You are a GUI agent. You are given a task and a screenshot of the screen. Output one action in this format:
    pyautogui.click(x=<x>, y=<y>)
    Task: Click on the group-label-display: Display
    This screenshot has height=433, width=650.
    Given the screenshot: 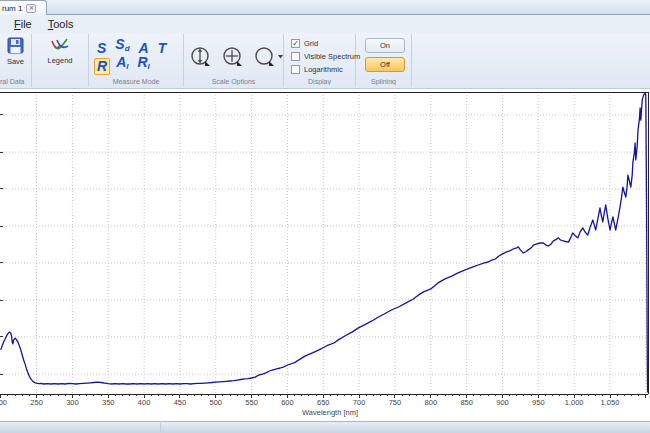 What is the action you would take?
    pyautogui.click(x=320, y=82)
    